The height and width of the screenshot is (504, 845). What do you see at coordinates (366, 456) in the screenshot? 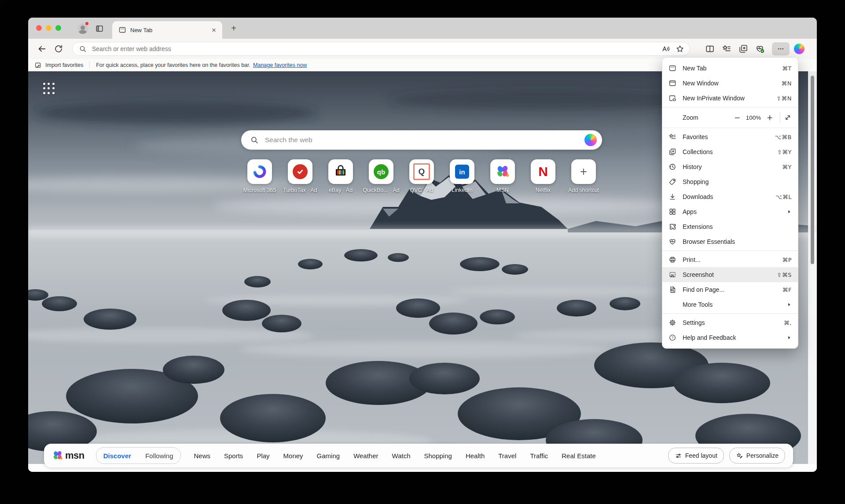
I see `nav-weather: Weather` at bounding box center [366, 456].